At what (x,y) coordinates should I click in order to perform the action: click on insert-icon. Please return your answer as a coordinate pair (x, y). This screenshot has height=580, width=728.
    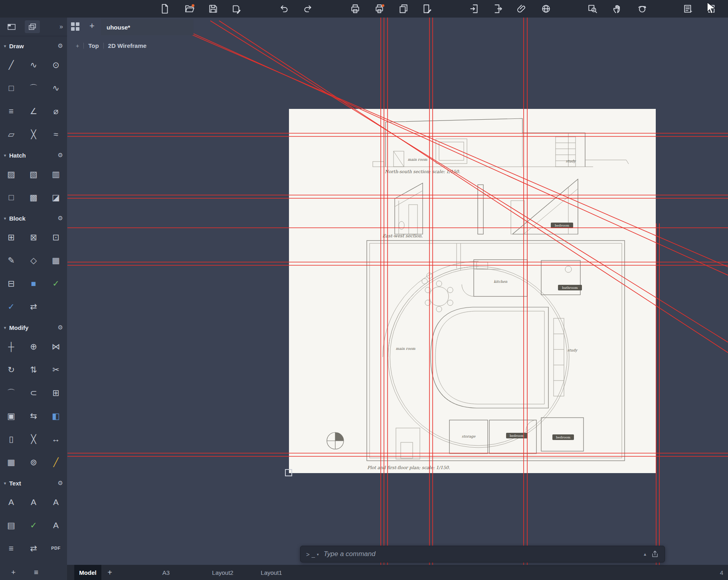
    Looking at the image, I should click on (475, 9).